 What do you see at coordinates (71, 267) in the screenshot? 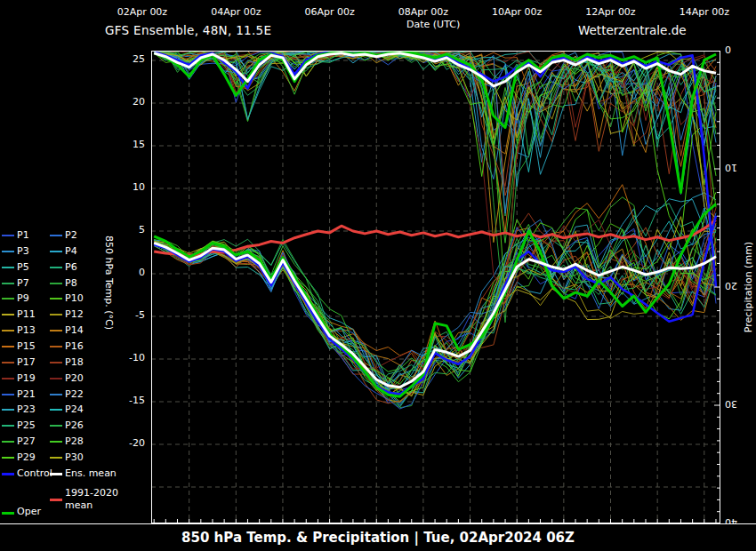
I see `legend-member-p6: P6` at bounding box center [71, 267].